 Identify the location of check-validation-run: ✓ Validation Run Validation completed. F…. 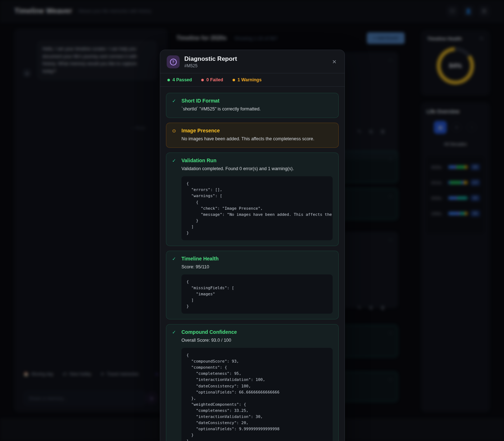
(252, 199).